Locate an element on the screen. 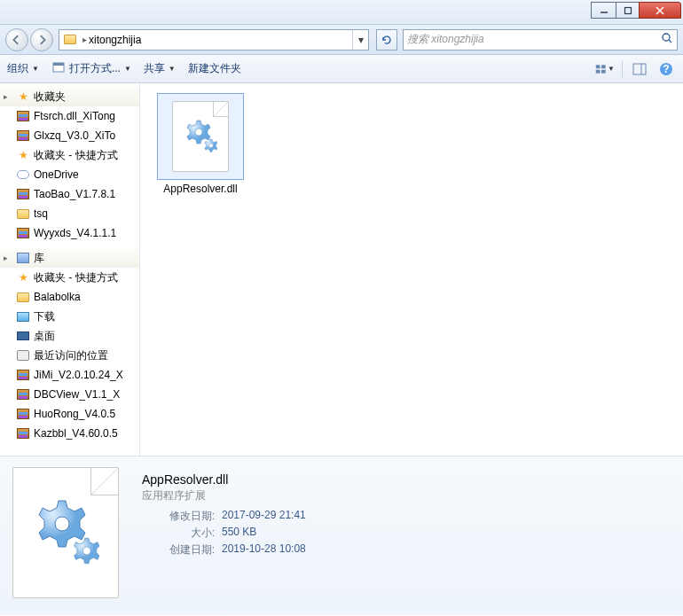  view-options-button: ▼ is located at coordinates (605, 69).